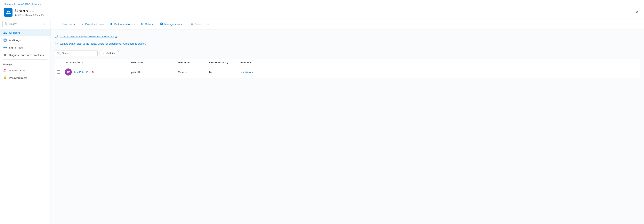 This screenshot has height=224, width=644. Describe the element at coordinates (191, 63) in the screenshot. I see `col-header-usertype: User type` at that location.